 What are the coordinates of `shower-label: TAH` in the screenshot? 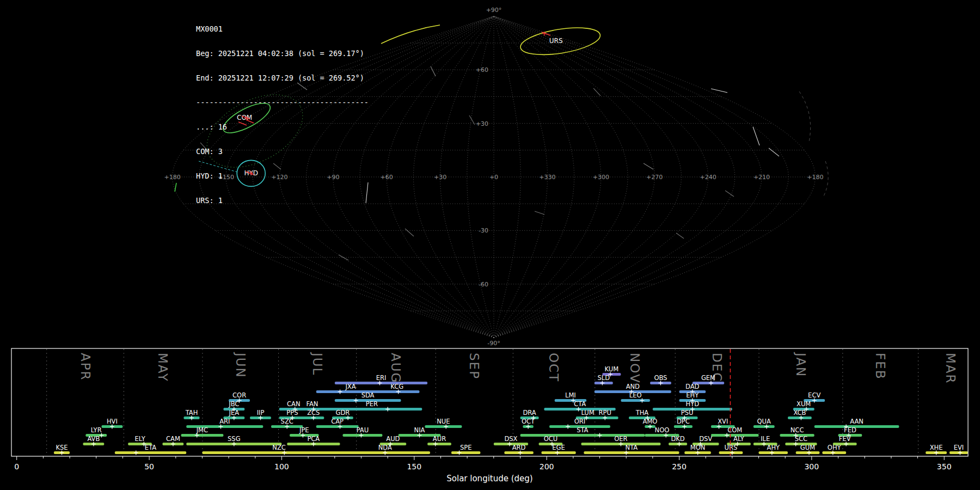 It's located at (192, 413).